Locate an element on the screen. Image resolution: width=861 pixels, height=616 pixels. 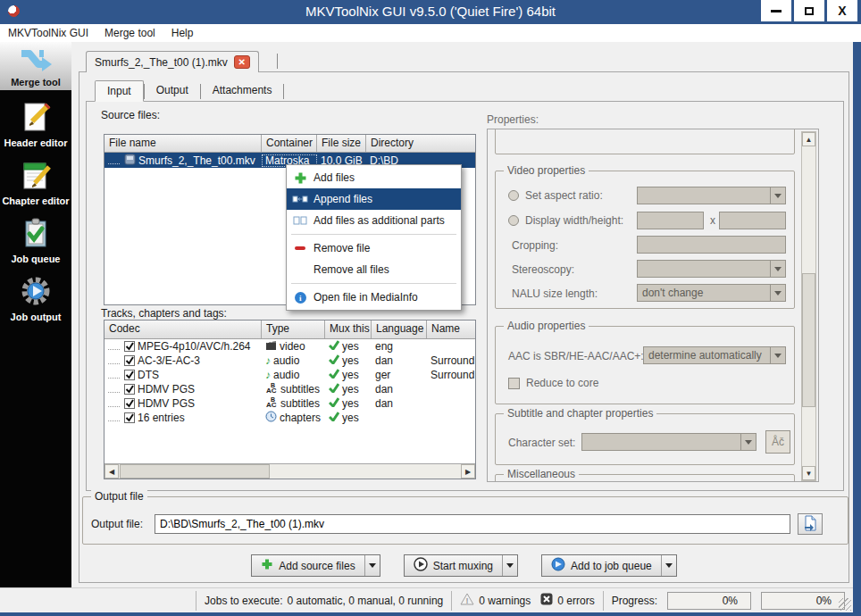
stereoscopy-combo is located at coordinates (711, 269).